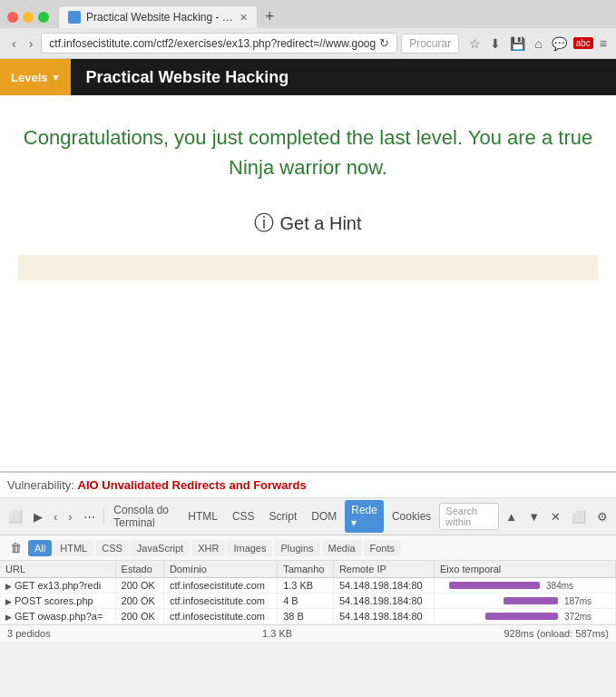  I want to click on devtools-console-button: ▶, so click(38, 517).